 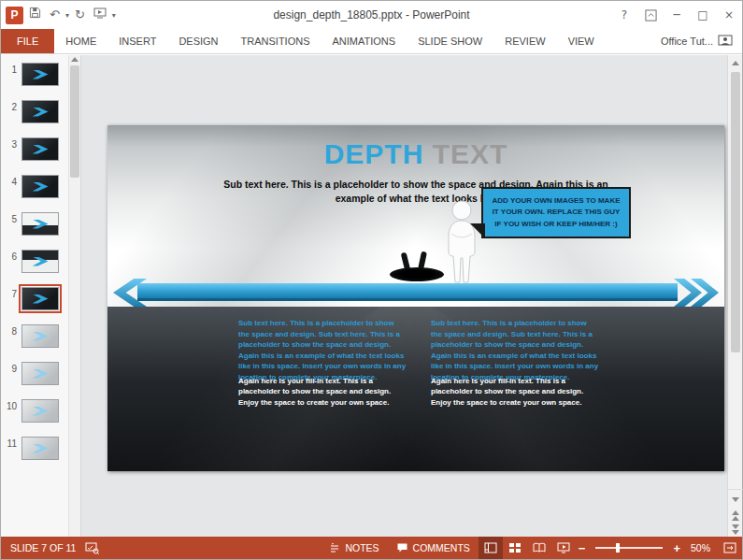 What do you see at coordinates (11, 294) in the screenshot?
I see `slide-number: 7` at bounding box center [11, 294].